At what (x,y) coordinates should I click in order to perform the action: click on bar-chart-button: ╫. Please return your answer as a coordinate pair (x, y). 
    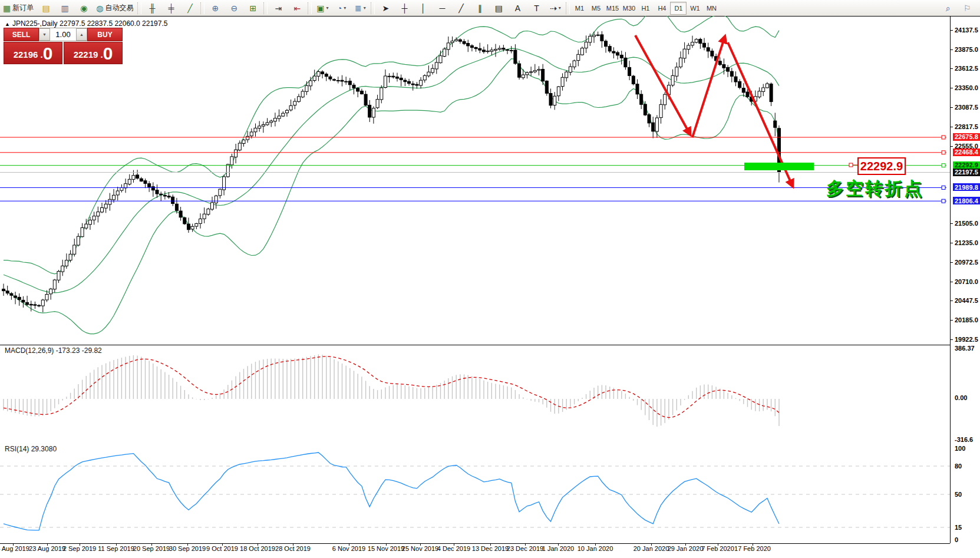
    Looking at the image, I should click on (152, 8).